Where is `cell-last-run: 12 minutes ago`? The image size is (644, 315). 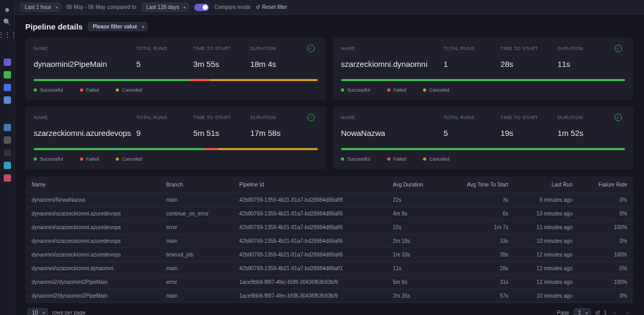 cell-last-run: 12 minutes ago is located at coordinates (547, 269).